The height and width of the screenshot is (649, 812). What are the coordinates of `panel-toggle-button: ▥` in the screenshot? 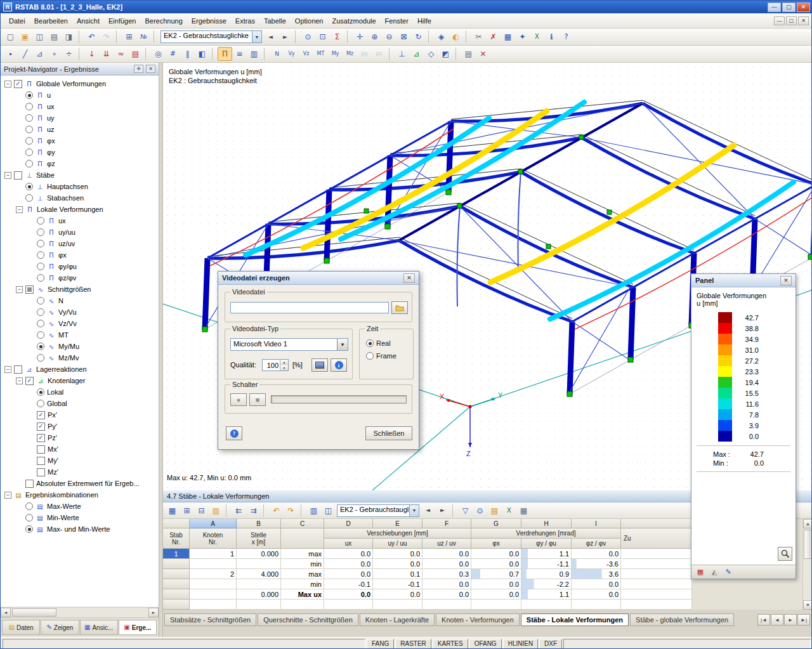 It's located at (254, 54).